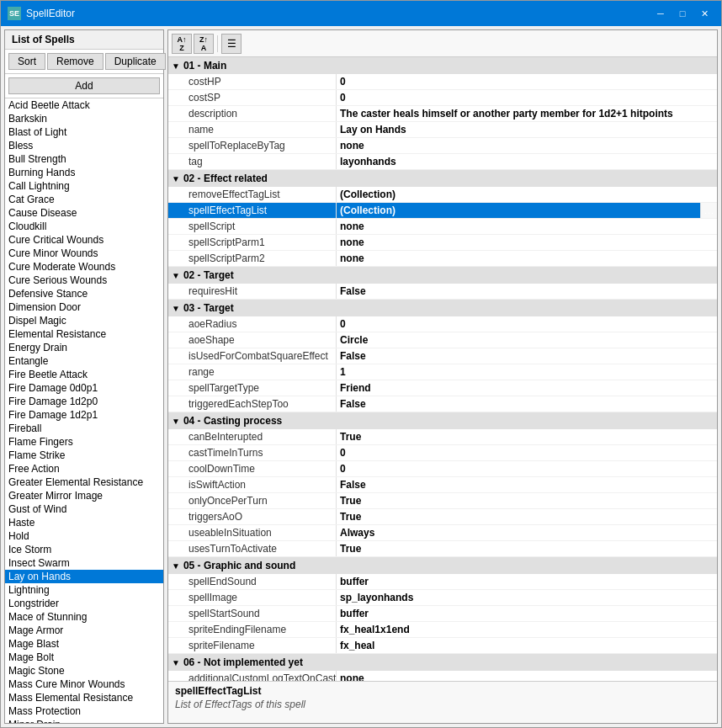  Describe the element at coordinates (443, 404) in the screenshot. I see `property-row: triggeredEachStepTooFalse` at that location.